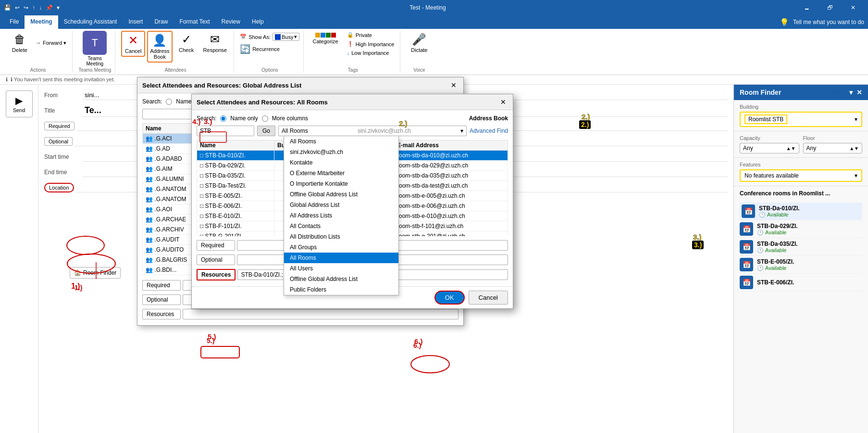 The height and width of the screenshot is (433, 868). Describe the element at coordinates (830, 8) in the screenshot. I see `restore-button: 🗗` at that location.